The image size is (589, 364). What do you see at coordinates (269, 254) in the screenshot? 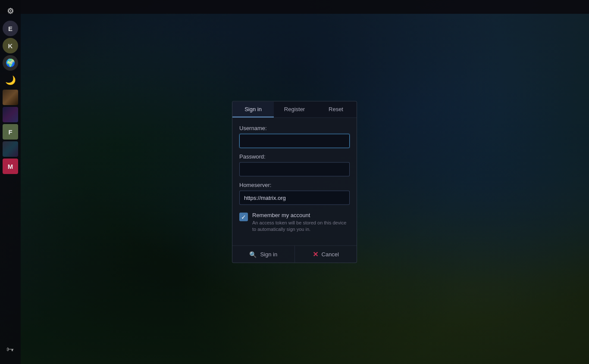
I see `signin-button-label: Sign in` at bounding box center [269, 254].